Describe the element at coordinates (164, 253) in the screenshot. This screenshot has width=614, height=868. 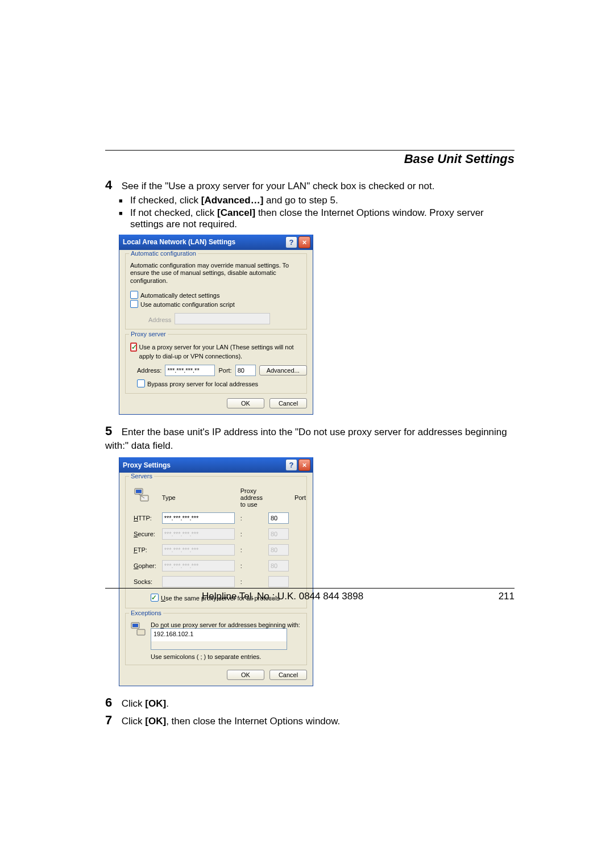
I see `group-legend: Automatic configuration` at that location.